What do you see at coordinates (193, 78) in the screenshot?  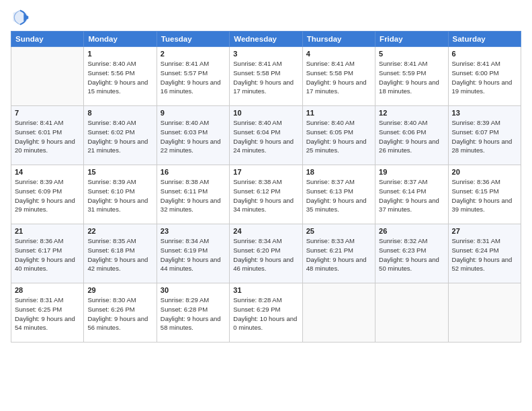 I see `day-info: Sunrise: 8:41 AMSunset: 5:57 PMDaylight:…` at bounding box center [193, 78].